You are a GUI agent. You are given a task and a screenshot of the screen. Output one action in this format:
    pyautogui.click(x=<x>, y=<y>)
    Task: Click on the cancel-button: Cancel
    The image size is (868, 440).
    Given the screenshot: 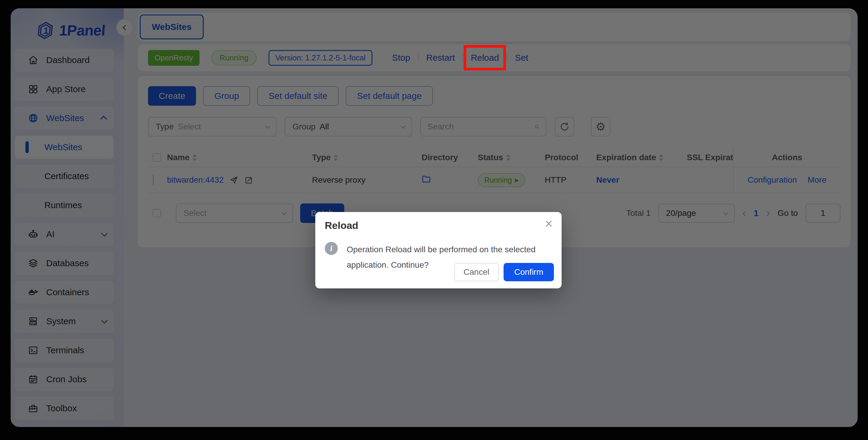 What is the action you would take?
    pyautogui.click(x=476, y=272)
    